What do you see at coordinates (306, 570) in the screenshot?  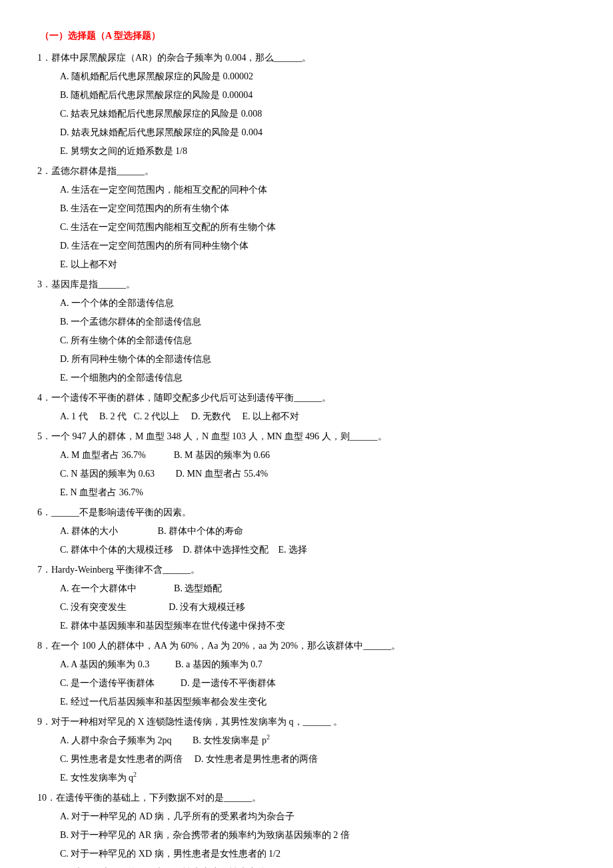 I see `question-stem: 7．Hardy-Weinberg 平衡律不含______。` at bounding box center [306, 570].